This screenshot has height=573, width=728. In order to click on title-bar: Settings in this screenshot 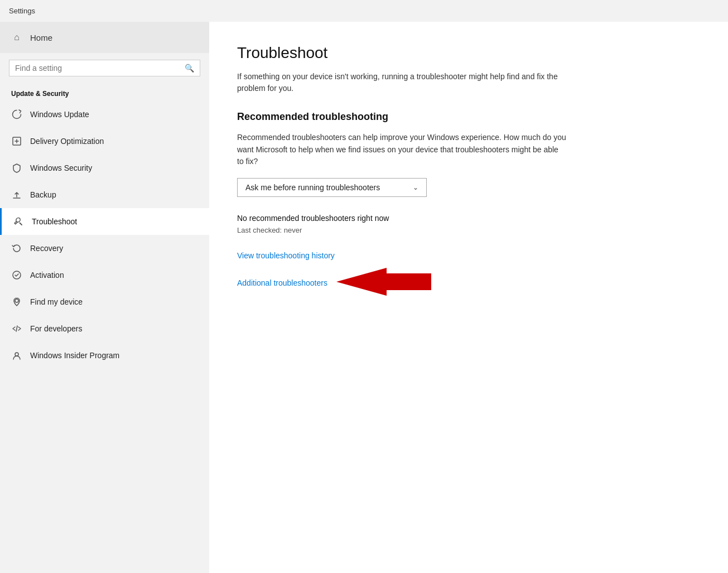, I will do `click(364, 11)`.